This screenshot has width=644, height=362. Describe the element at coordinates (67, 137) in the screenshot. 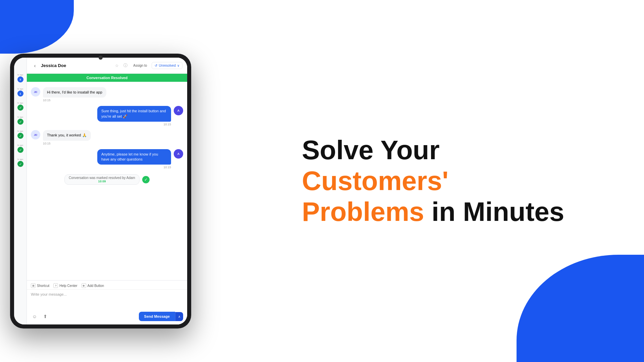

I see `bubble-incoming: Thank you, it worked 🙏 10:15` at that location.